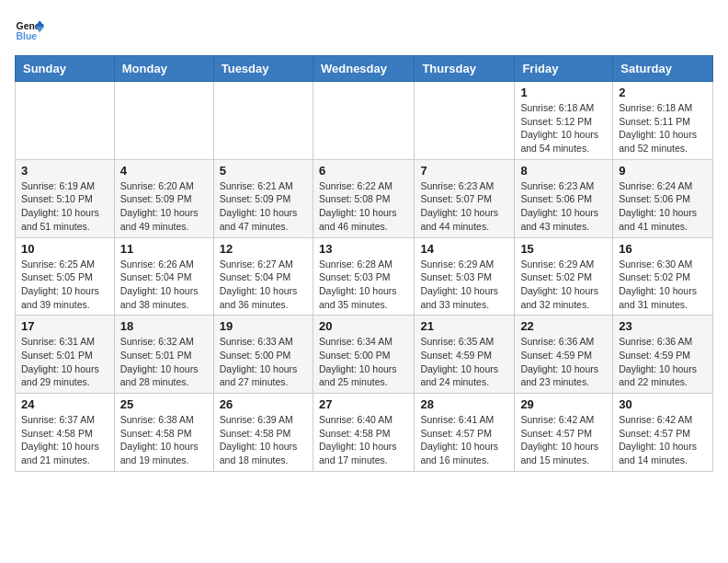  I want to click on calendar-cell: 19Sunrise: 6:33 AMSunset: 5:00 PMDayligh…, so click(263, 355).